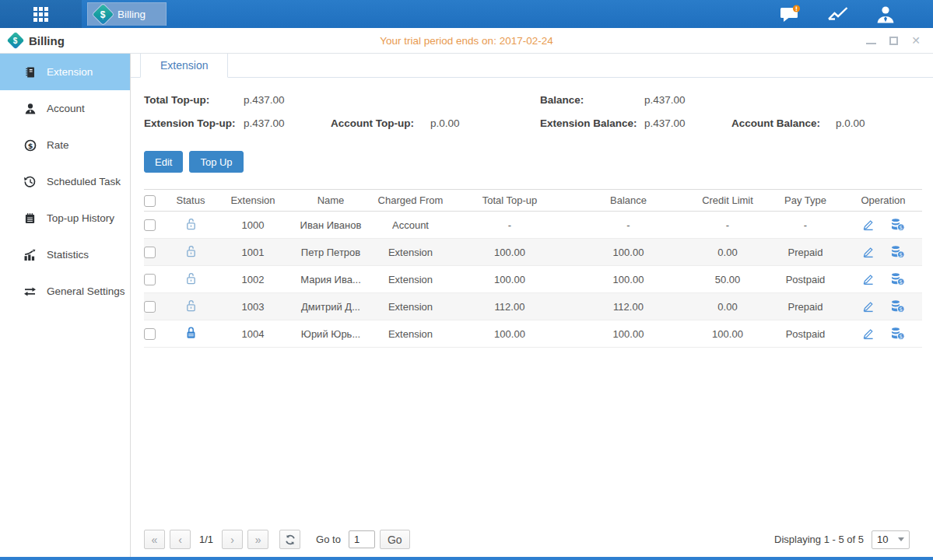 This screenshot has height=560, width=933. What do you see at coordinates (65, 255) in the screenshot?
I see `sidebar-item-statistics: Statistics` at bounding box center [65, 255].